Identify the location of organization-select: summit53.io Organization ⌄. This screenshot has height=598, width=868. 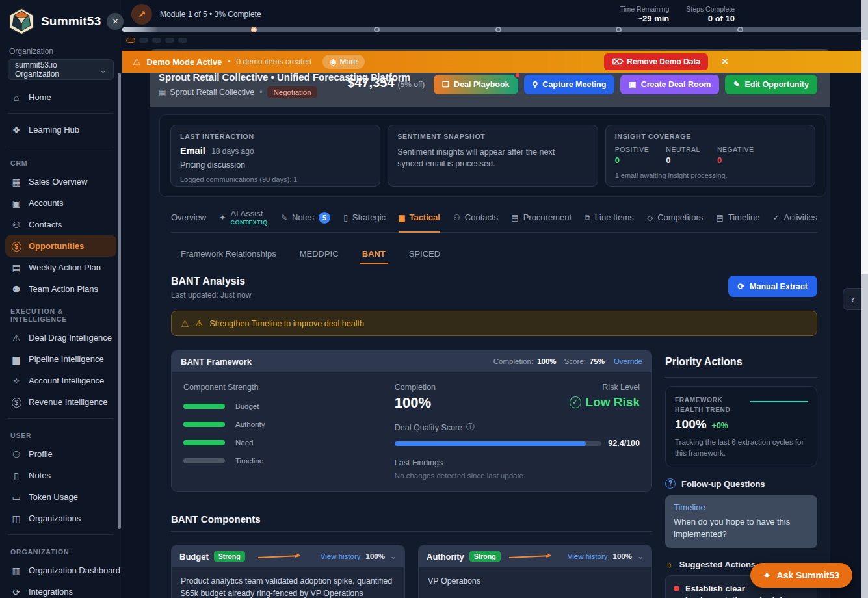
(61, 70).